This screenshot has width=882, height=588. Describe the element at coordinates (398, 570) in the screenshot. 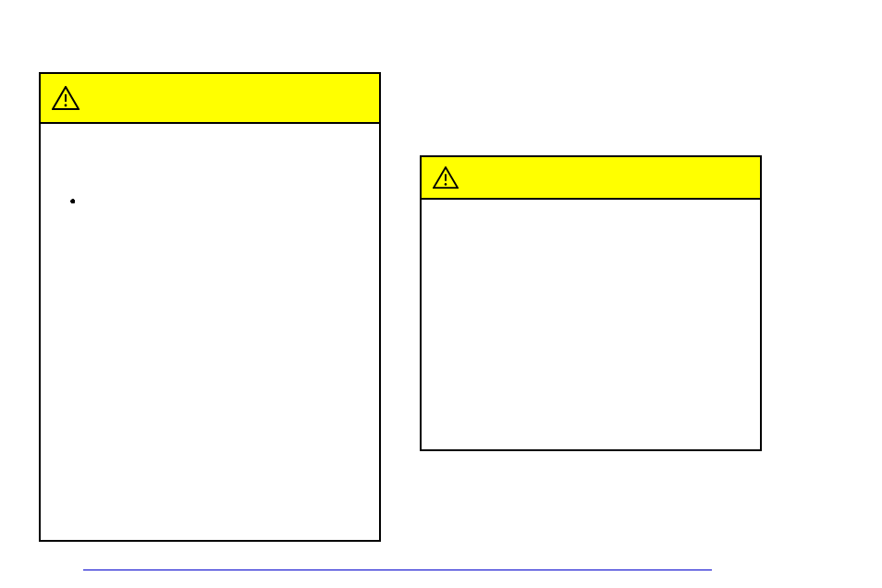

I see `footer-link-underline` at that location.